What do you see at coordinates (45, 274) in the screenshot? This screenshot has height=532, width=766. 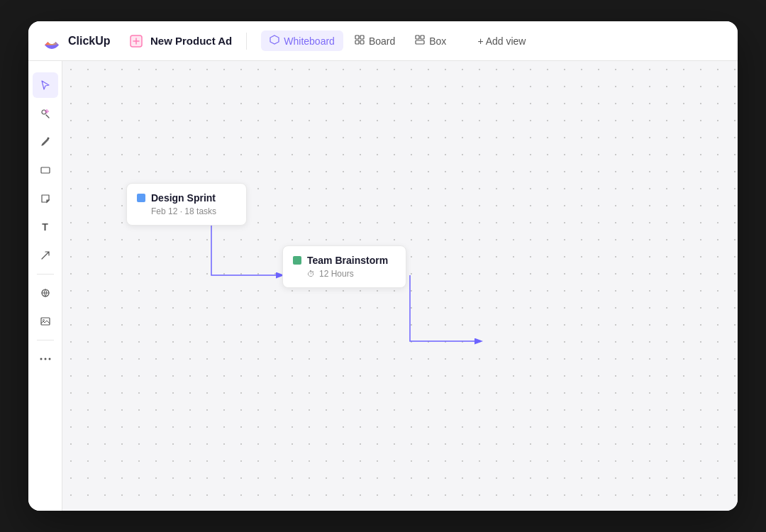 I see `tool-divider` at bounding box center [45, 274].